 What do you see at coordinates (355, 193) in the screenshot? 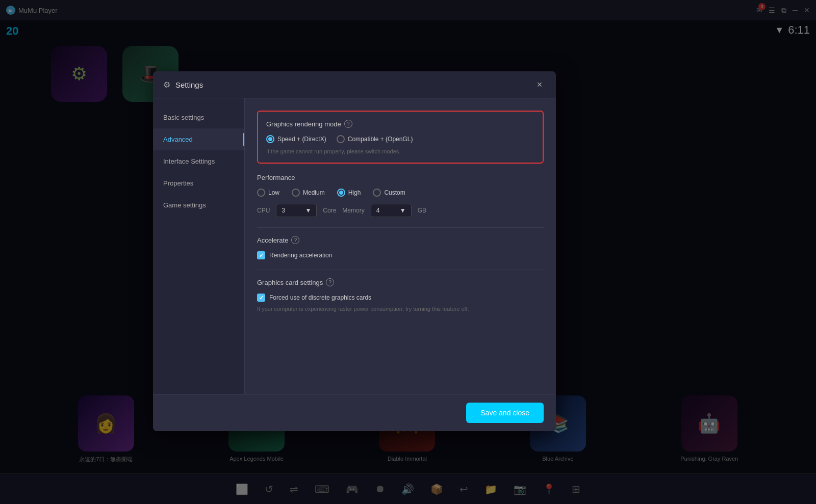
I see `perf-high-label: High` at bounding box center [355, 193].